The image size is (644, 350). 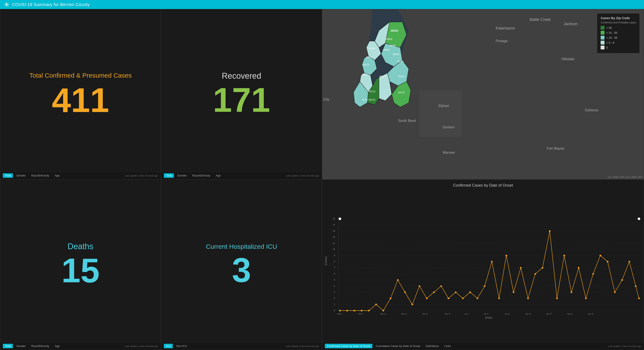 I want to click on chart-handle-left, so click(x=340, y=219).